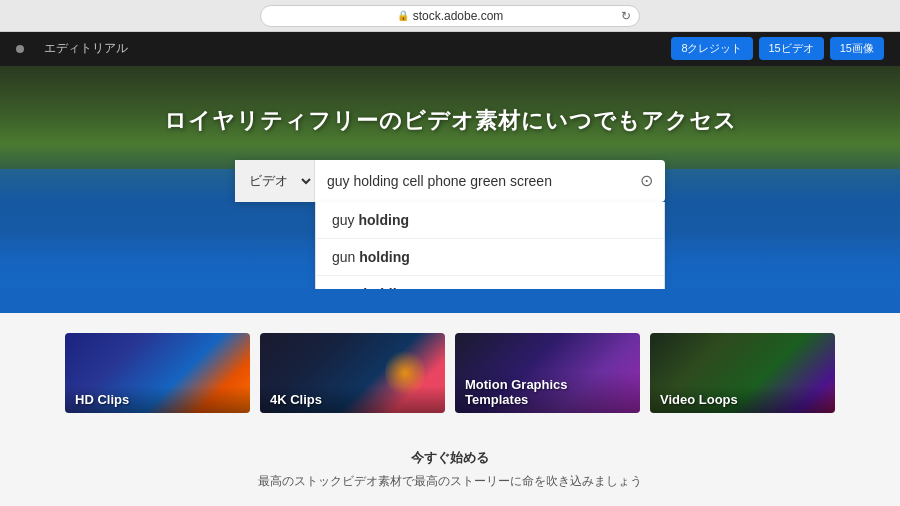  What do you see at coordinates (450, 301) in the screenshot?
I see `blue-band` at bounding box center [450, 301].